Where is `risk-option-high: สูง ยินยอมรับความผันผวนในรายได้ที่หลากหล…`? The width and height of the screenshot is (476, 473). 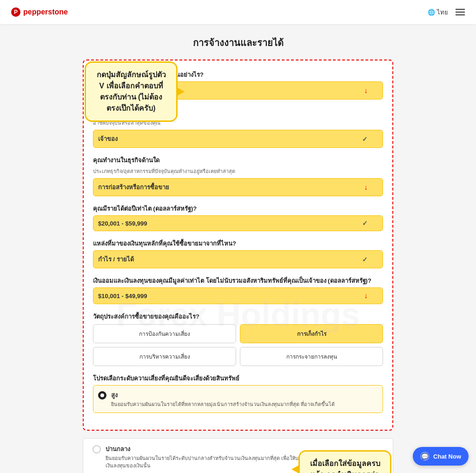
risk-option-high: สูง ยินยอมรับความผันผวนในรายได้ที่หลากหล… is located at coordinates (238, 399).